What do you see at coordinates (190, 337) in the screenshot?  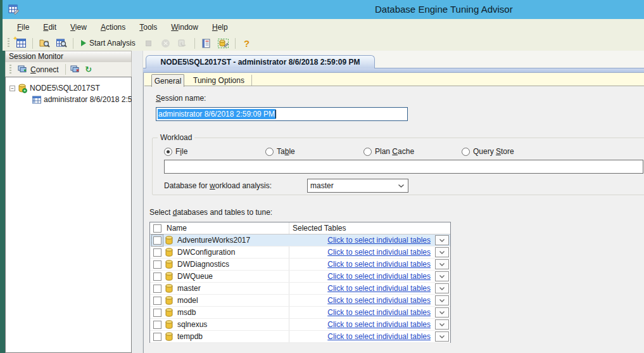 I see `database-name: tempdb` at bounding box center [190, 337].